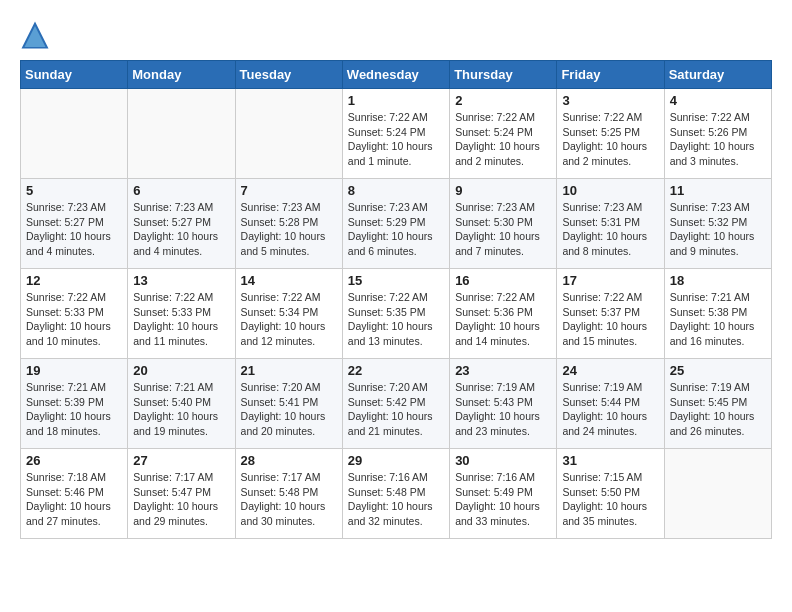 This screenshot has width=792, height=612. I want to click on weekday-header-thursday: Thursday, so click(504, 75).